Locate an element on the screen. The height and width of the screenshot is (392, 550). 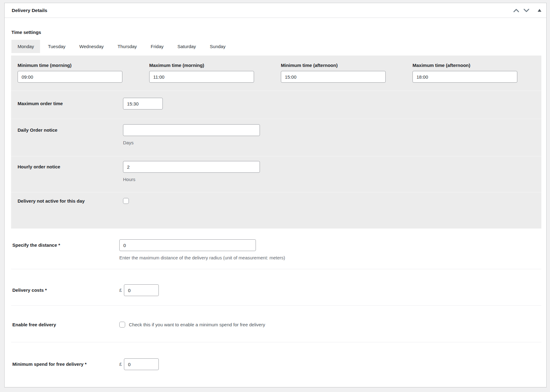
min-time-morning-label: Minimum time (morning) is located at coordinates (70, 65).